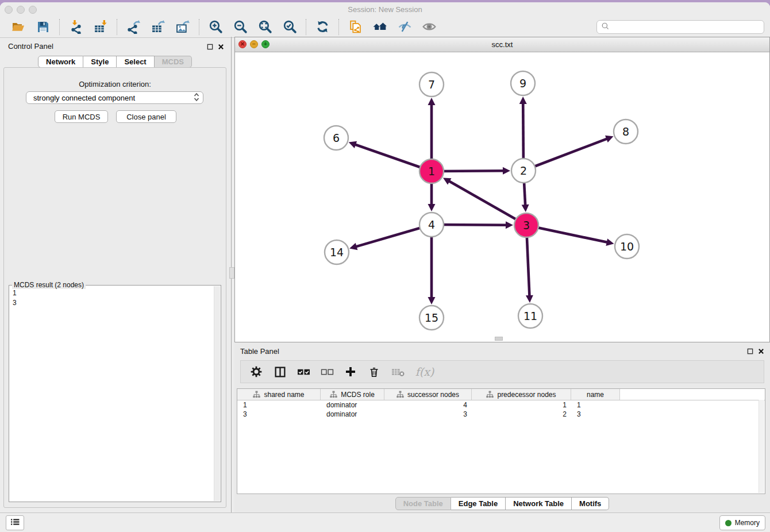 The width and height of the screenshot is (770, 532). Describe the element at coordinates (433, 395) in the screenshot. I see `column-header-label: successor nodes` at that location.